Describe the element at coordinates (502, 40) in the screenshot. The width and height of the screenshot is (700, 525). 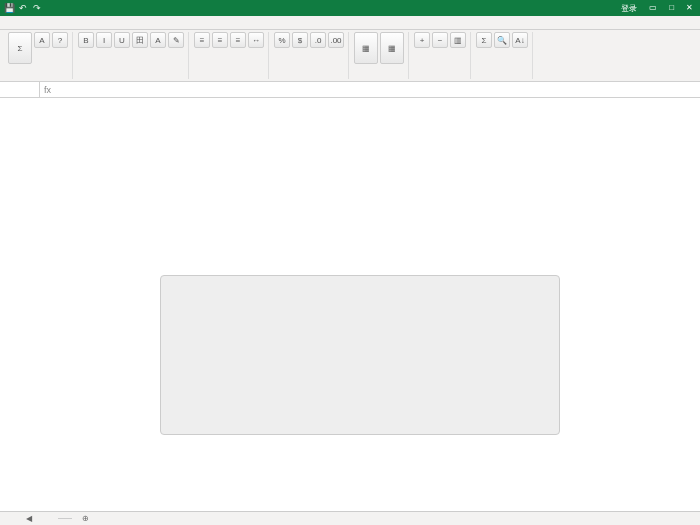
I see `ribbon-btn: 🔍` at that location.